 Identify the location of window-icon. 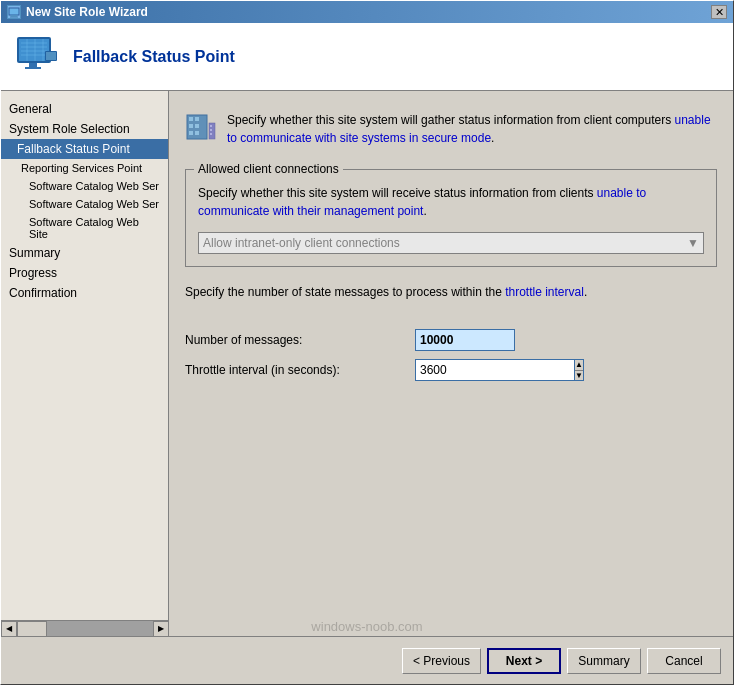
(14, 12).